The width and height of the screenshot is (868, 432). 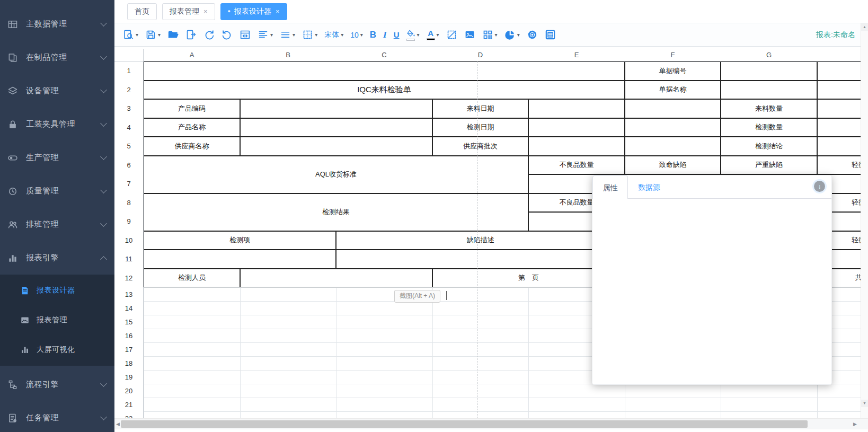 I want to click on open-button, so click(x=173, y=35).